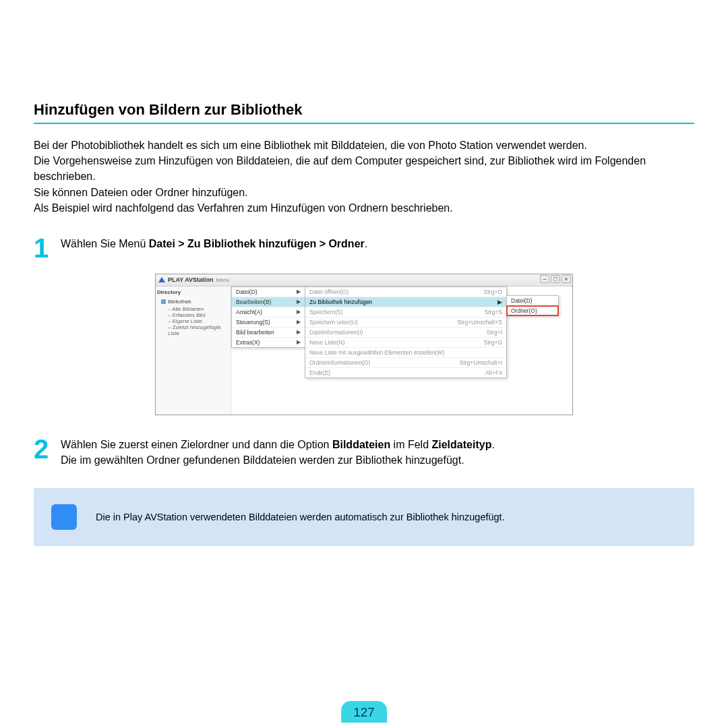  Describe the element at coordinates (555, 279) in the screenshot. I see `window-buttons: – □ ×` at that location.